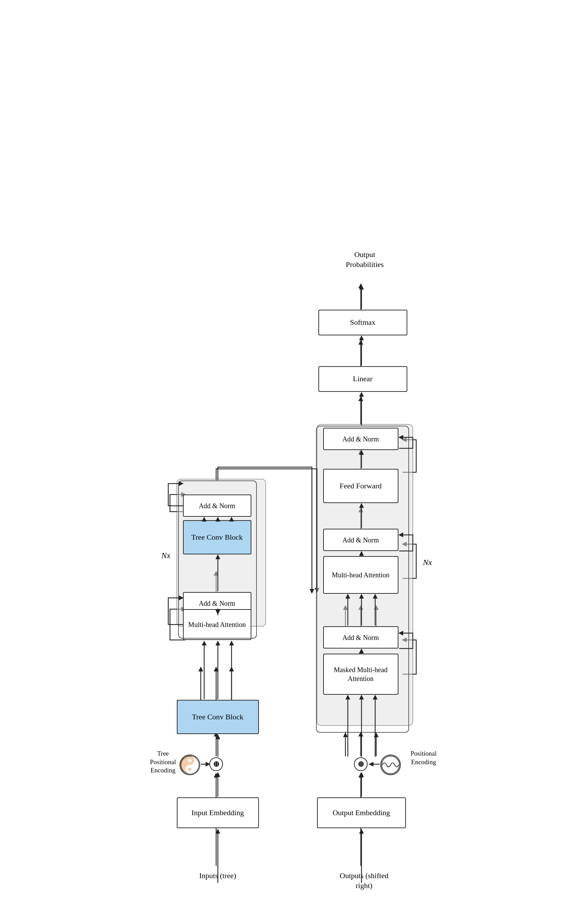 This screenshot has height=924, width=579. Describe the element at coordinates (218, 813) in the screenshot. I see `input-embedding-block: Input Embedding` at that location.